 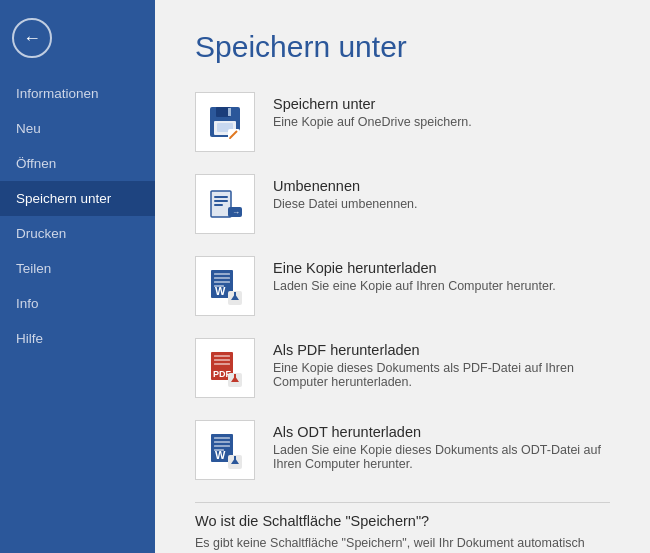 I want to click on option-odt-herunterladen-desc: Laden Sie eine Kopie dieses Dokuments al…, so click(x=442, y=457).